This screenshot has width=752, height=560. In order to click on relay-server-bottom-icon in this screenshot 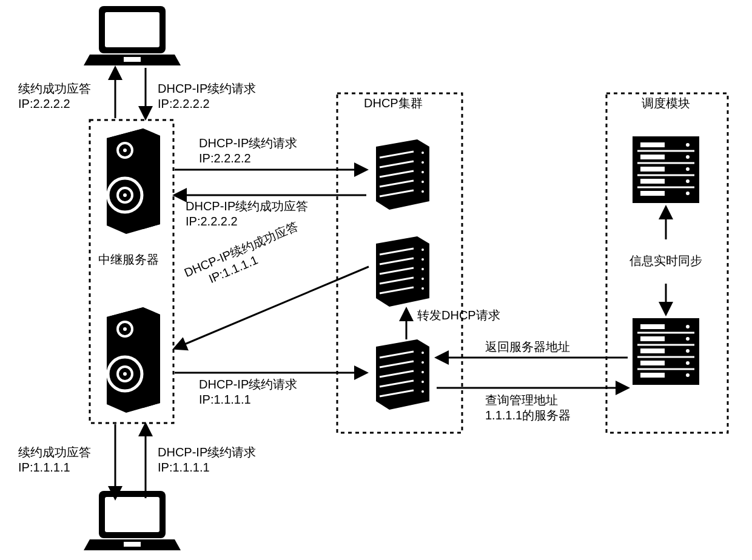, I will do `click(133, 360)`.